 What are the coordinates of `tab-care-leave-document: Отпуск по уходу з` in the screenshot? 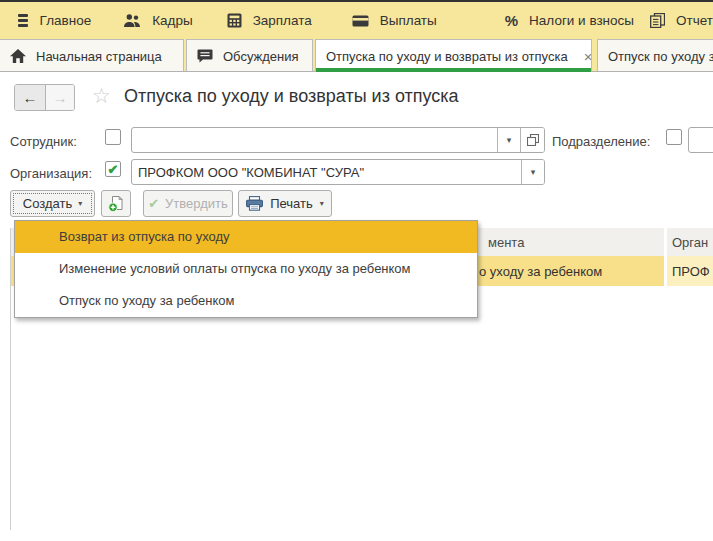 It's located at (655, 56).